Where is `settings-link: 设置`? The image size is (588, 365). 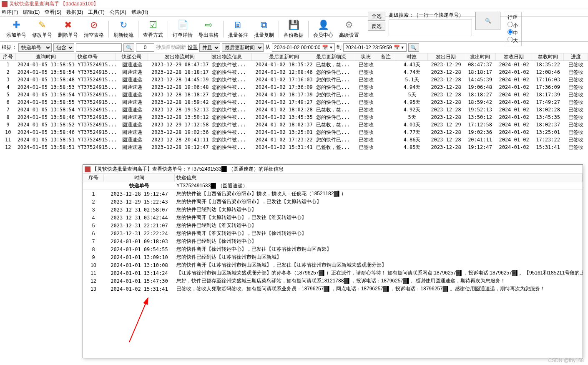 settings-link: 设置 is located at coordinates (193, 48).